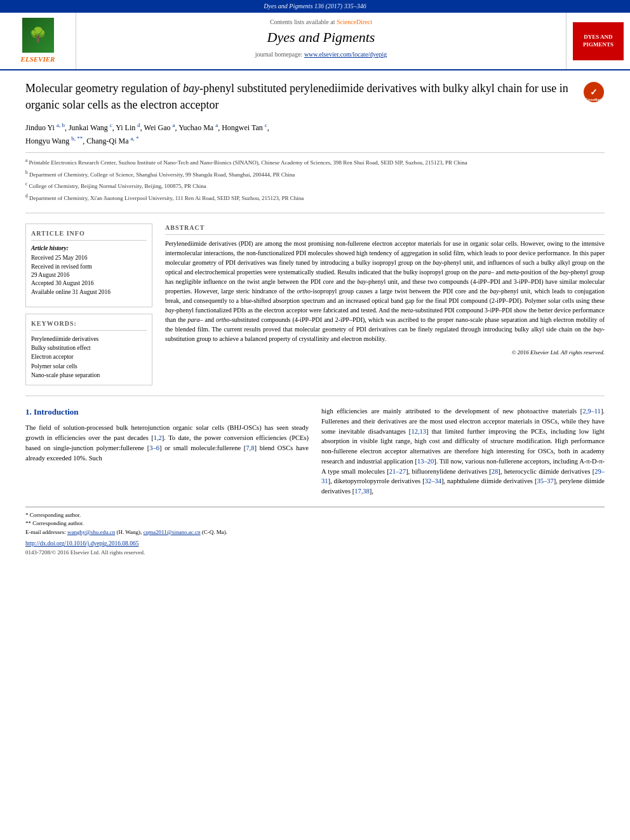 The width and height of the screenshot is (630, 840). What do you see at coordinates (89, 349) in the screenshot?
I see `keywords-box: Keywords: Perylenediimide derivatives Bu…` at bounding box center [89, 349].